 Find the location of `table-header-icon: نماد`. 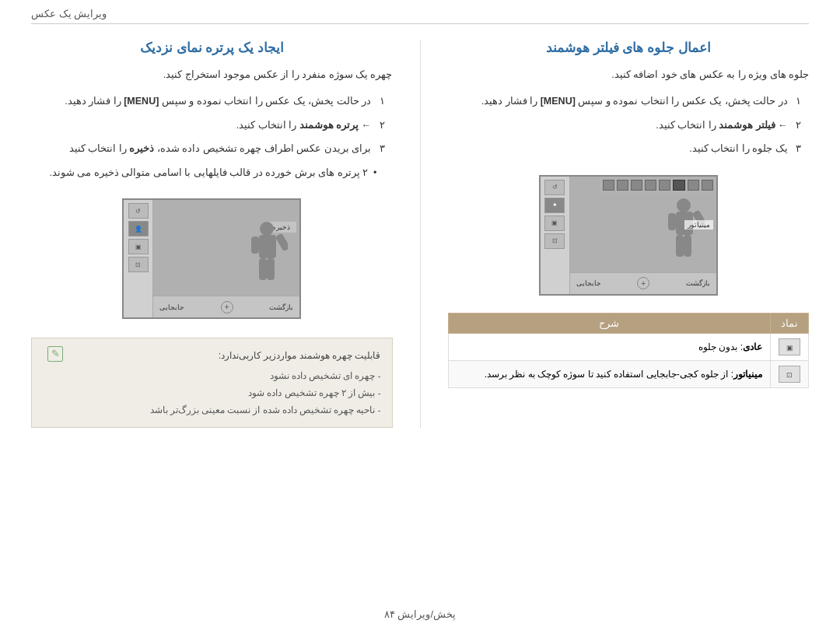

table-header-icon: نماد is located at coordinates (790, 323).